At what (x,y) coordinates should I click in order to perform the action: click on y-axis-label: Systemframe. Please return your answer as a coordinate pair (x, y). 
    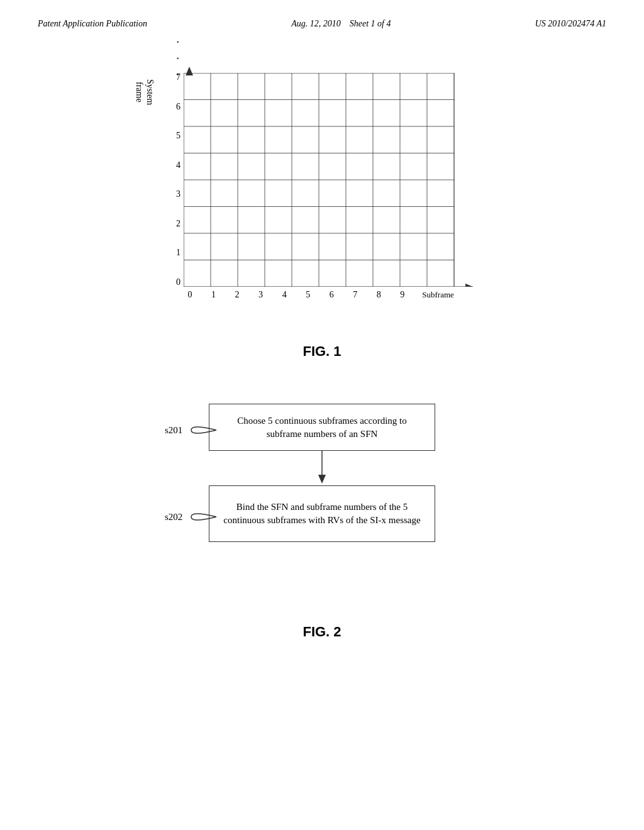
    Looking at the image, I should click on (144, 92).